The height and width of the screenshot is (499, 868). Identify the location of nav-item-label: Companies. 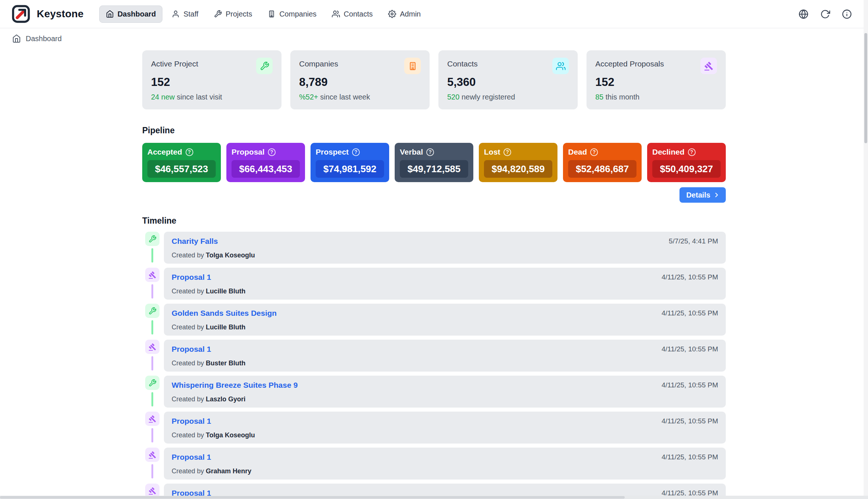
(298, 14).